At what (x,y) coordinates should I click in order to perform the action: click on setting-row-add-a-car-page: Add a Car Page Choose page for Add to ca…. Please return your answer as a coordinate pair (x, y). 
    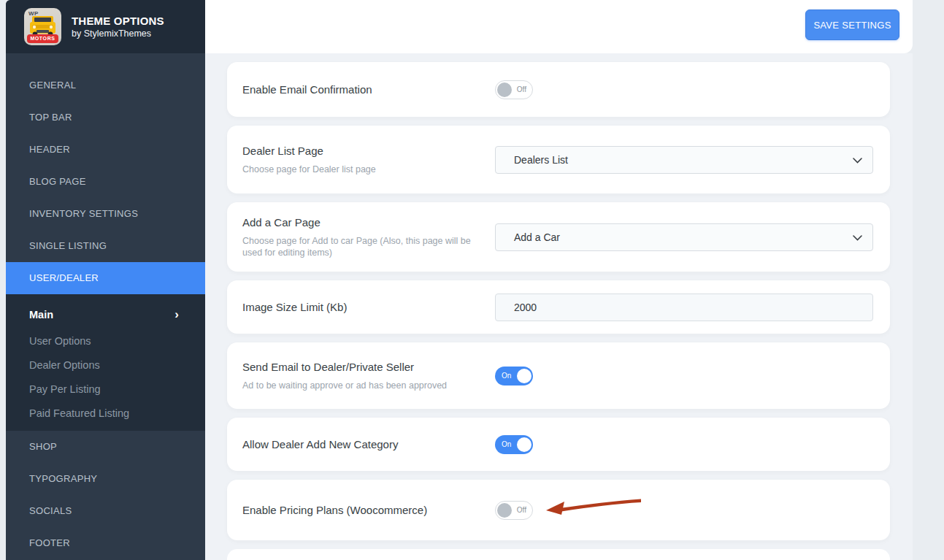
    Looking at the image, I should click on (559, 237).